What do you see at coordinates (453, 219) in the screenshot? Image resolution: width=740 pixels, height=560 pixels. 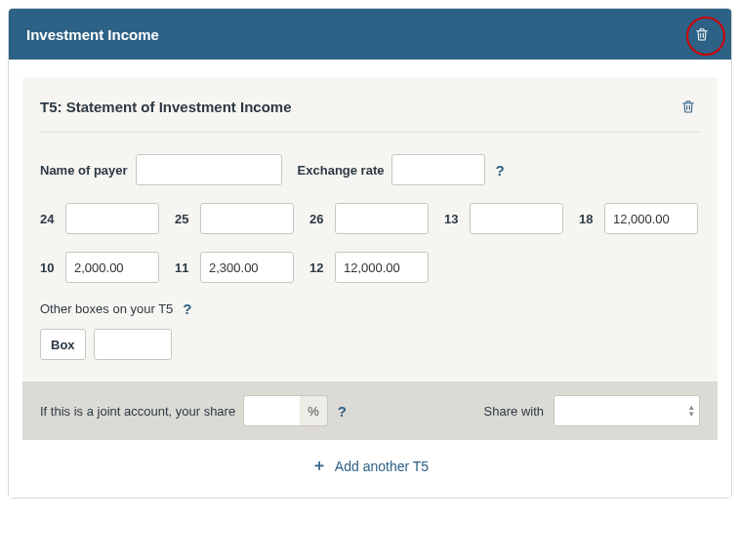 I see `box-13-label: 13` at bounding box center [453, 219].